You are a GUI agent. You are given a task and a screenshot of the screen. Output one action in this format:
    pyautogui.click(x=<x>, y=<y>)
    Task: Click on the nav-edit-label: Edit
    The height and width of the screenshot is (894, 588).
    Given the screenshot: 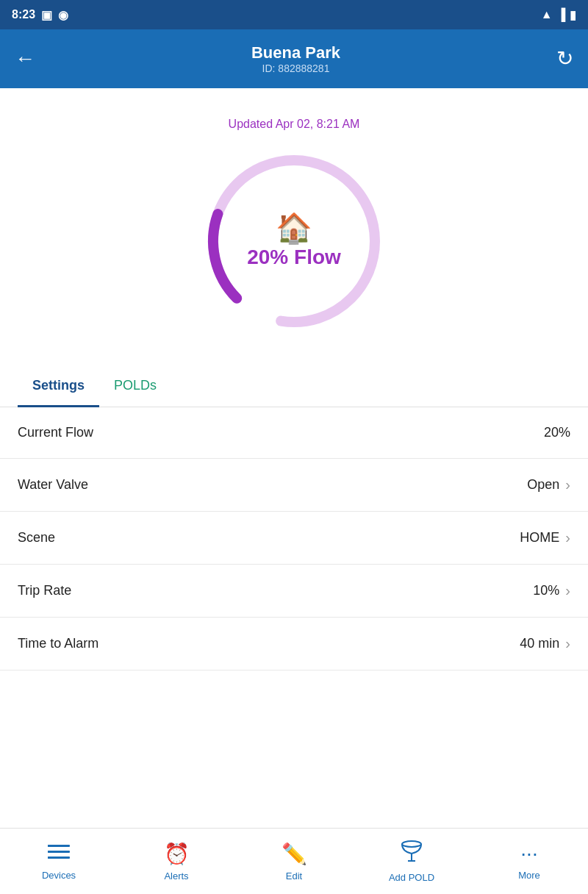 What is the action you would take?
    pyautogui.click(x=294, y=876)
    